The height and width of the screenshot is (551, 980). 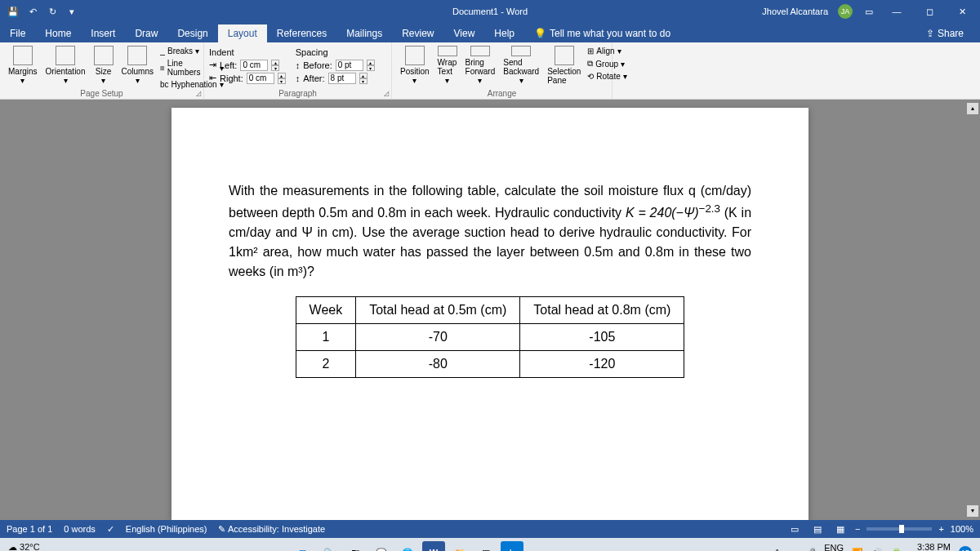 I want to click on tab-file: File, so click(x=18, y=33).